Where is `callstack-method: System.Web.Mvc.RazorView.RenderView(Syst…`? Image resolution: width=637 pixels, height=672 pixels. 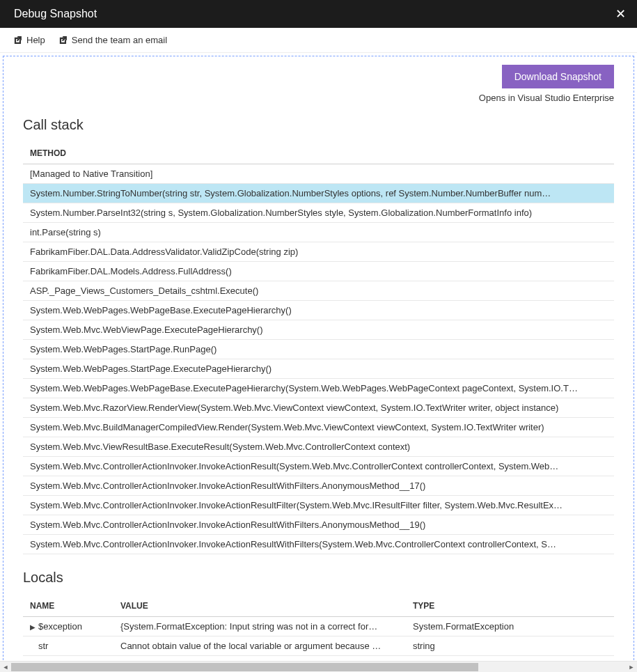 callstack-method: System.Web.Mvc.RazorView.RenderView(Syst… is located at coordinates (319, 408).